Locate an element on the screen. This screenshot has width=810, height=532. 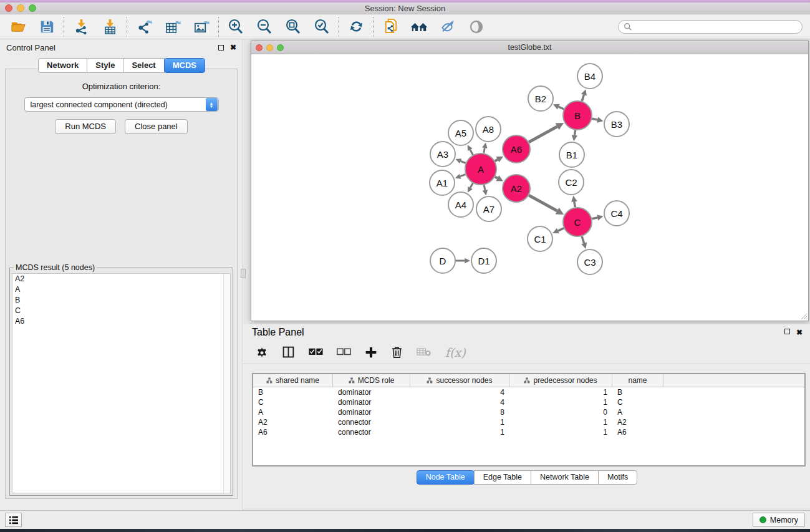
table-row: Bdominator41B is located at coordinates (529, 392).